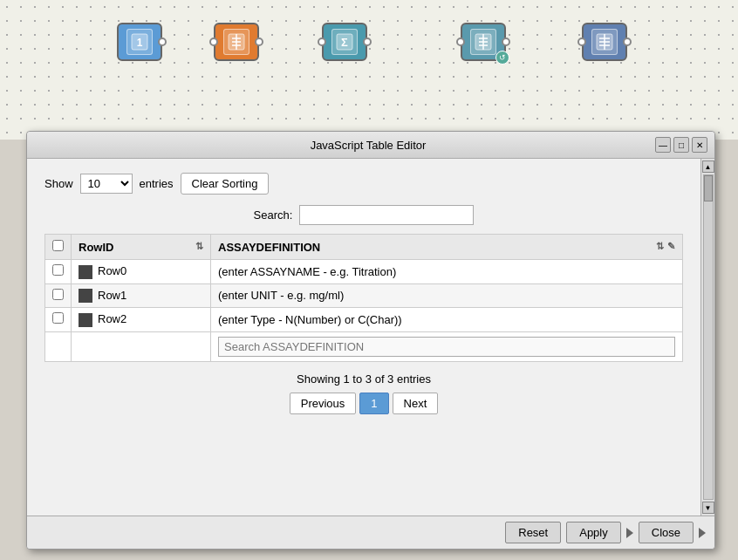 Image resolution: width=738 pixels, height=560 pixels. What do you see at coordinates (365, 296) in the screenshot?
I see `table-row: Row1(enter UNIT - e.g. mg/ml)` at bounding box center [365, 296].